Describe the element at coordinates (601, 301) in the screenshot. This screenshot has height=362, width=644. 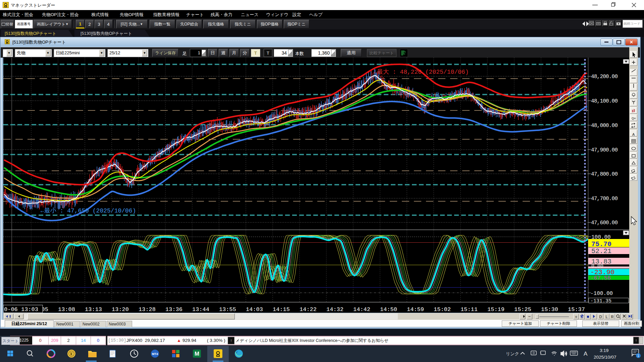
I see `svg-text: -131.35` at that location.